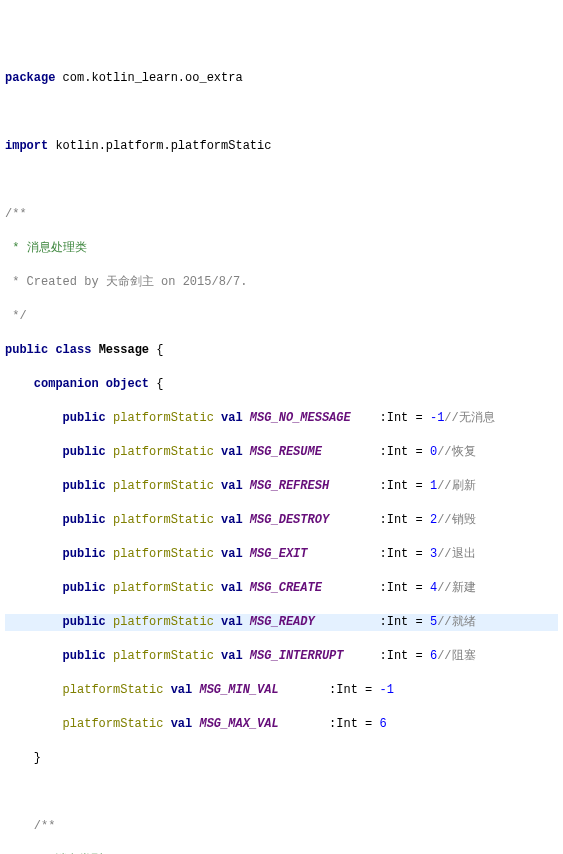 Image resolution: width=563 pixels, height=854 pixels. Describe the element at coordinates (282, 758) in the screenshot. I see `code-line: }` at that location.